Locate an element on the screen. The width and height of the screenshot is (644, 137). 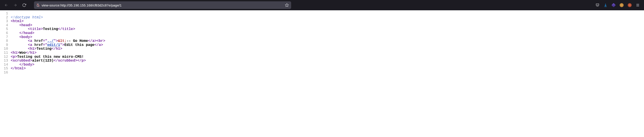
source-line: 14 </body> is located at coordinates (322, 65).